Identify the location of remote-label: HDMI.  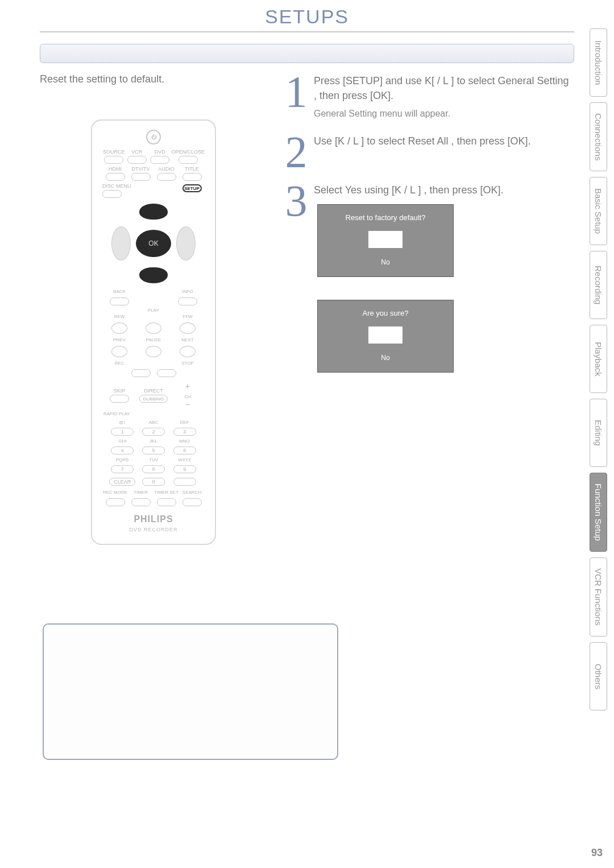
(115, 169).